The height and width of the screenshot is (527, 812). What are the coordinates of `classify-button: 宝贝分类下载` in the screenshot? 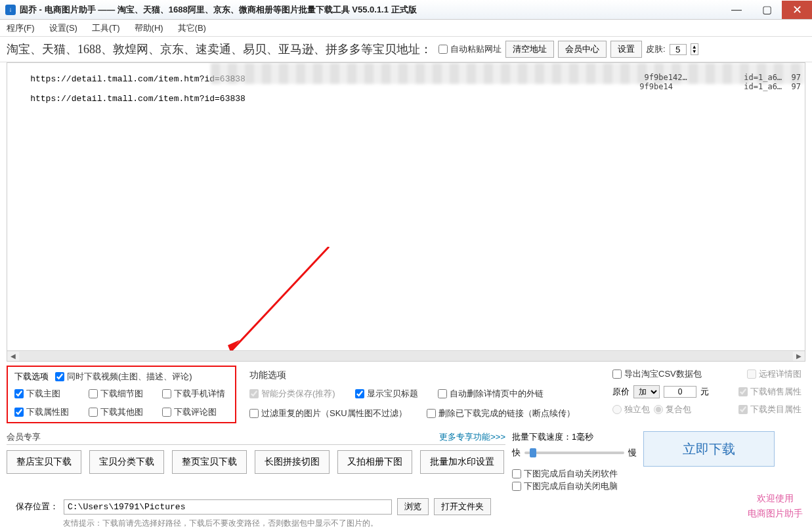 It's located at (127, 462).